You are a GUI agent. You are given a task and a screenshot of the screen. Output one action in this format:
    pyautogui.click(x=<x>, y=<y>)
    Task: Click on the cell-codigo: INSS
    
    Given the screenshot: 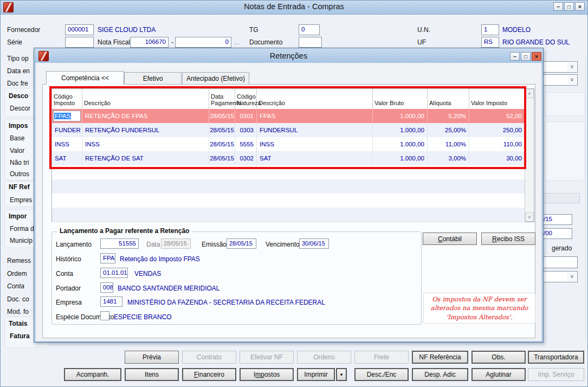 What is the action you would take?
    pyautogui.click(x=67, y=144)
    